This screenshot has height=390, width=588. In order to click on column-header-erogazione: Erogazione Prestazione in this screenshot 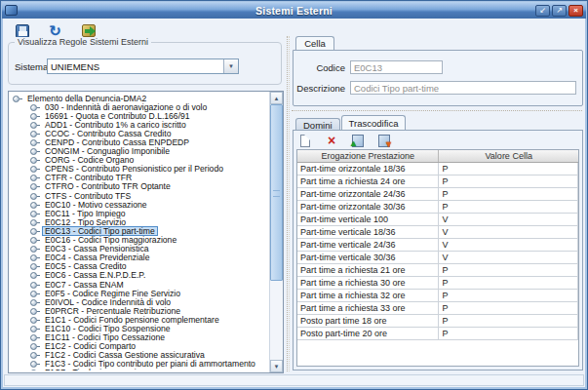, I will do `click(369, 156)`.